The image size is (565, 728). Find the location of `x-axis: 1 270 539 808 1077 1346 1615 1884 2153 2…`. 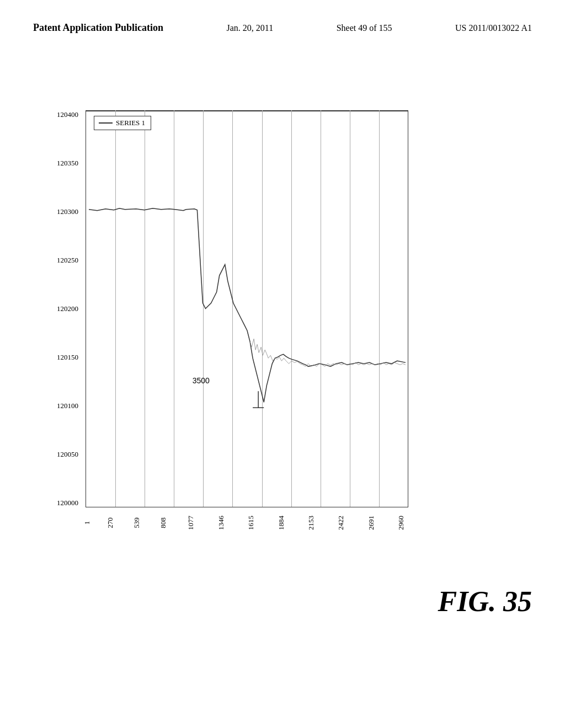

x-axis: 1 270 539 808 1077 1346 1615 1884 2153 2… is located at coordinates (247, 525).